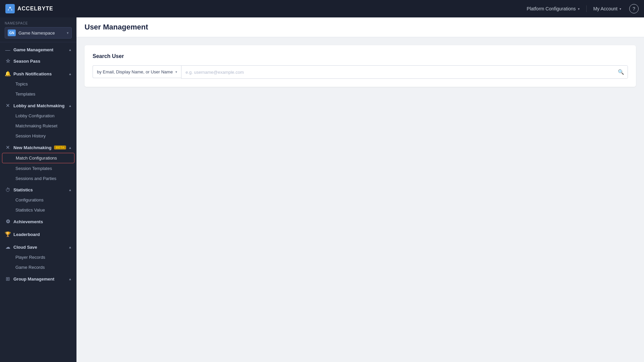  What do you see at coordinates (8, 279) in the screenshot?
I see `group-management-icon: ⊞` at bounding box center [8, 279].